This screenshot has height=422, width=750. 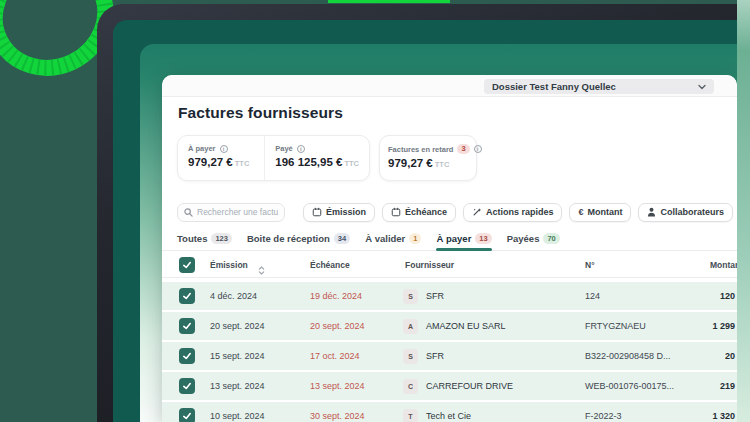 What do you see at coordinates (728, 386) in the screenshot?
I see `invoice-amount: 219` at bounding box center [728, 386].